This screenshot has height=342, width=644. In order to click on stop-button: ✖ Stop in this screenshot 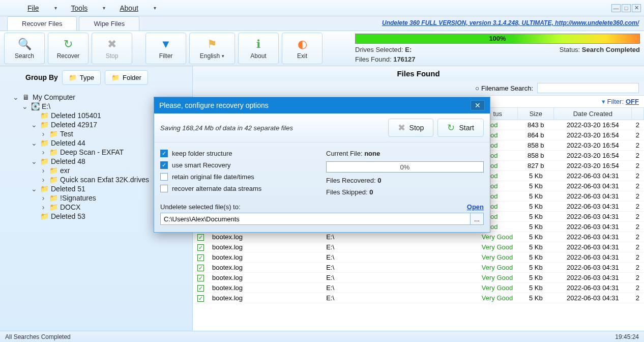, I will do `click(112, 48)`.